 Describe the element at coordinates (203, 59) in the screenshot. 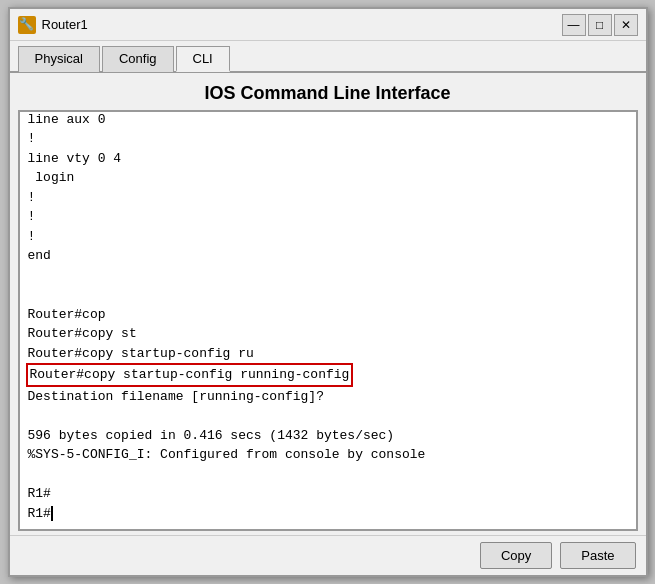

I see `tab-cli: CLI` at that location.